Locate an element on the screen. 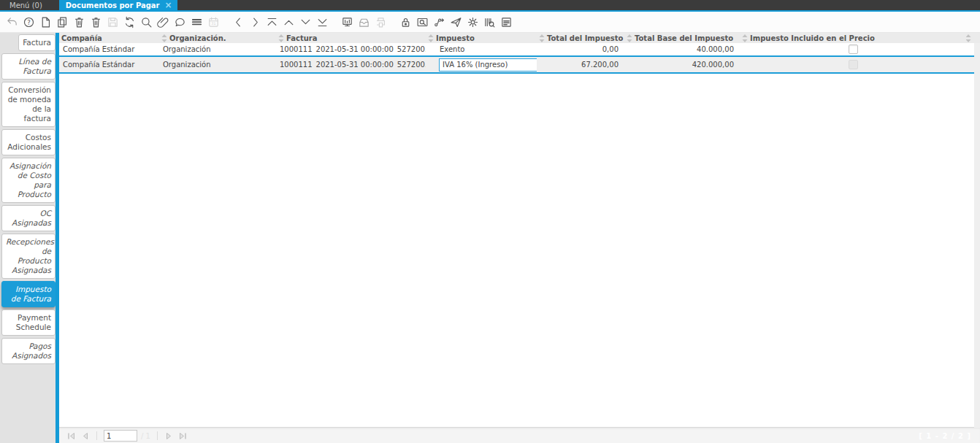 The height and width of the screenshot is (443, 980). column-header-extra is located at coordinates (973, 38).